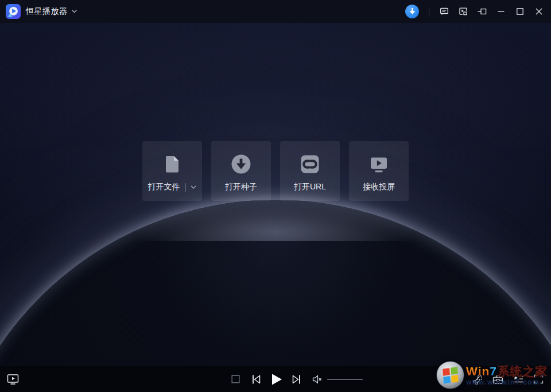 The width and height of the screenshot is (551, 392). What do you see at coordinates (296, 379) in the screenshot?
I see `skip-next-icon` at bounding box center [296, 379].